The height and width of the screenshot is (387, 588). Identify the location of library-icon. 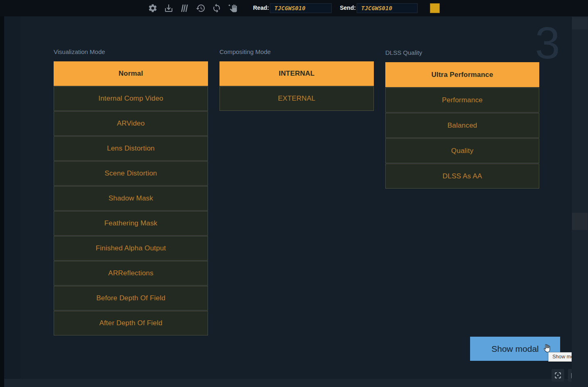
(185, 8).